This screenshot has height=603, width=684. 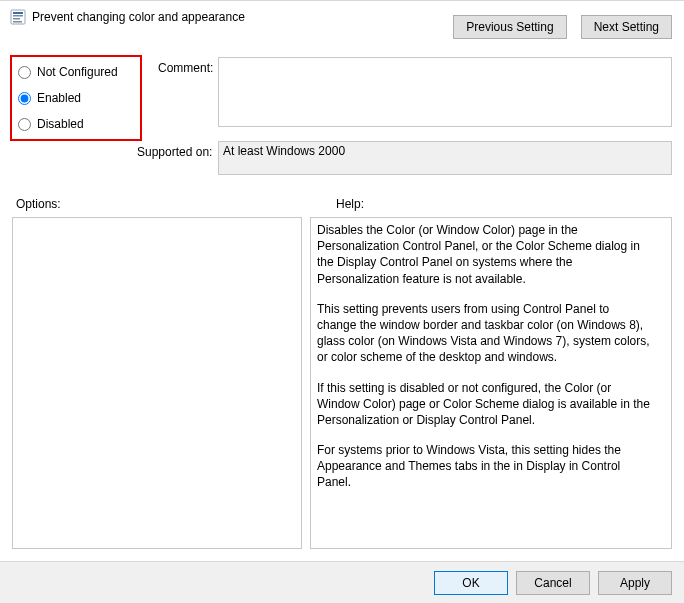 I want to click on supported-on-box: At least Windows 2000, so click(x=445, y=158).